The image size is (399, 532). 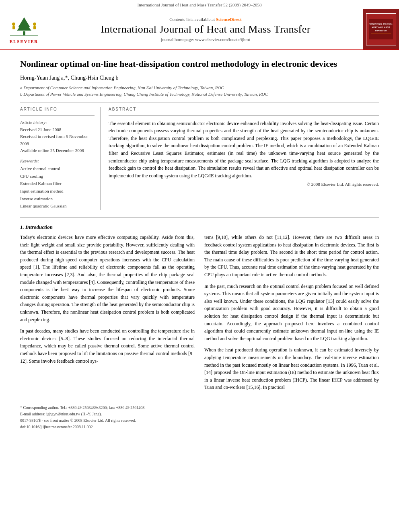 I want to click on svg-text: HEAT AND MASS, so click(x=381, y=27).